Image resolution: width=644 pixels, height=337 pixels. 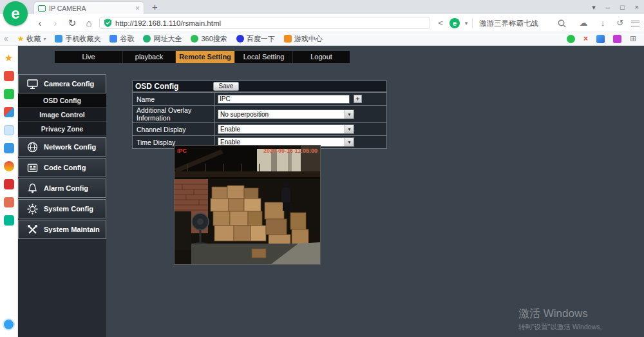 I want to click on bookmark-baidu: 百度一下, so click(x=256, y=39).